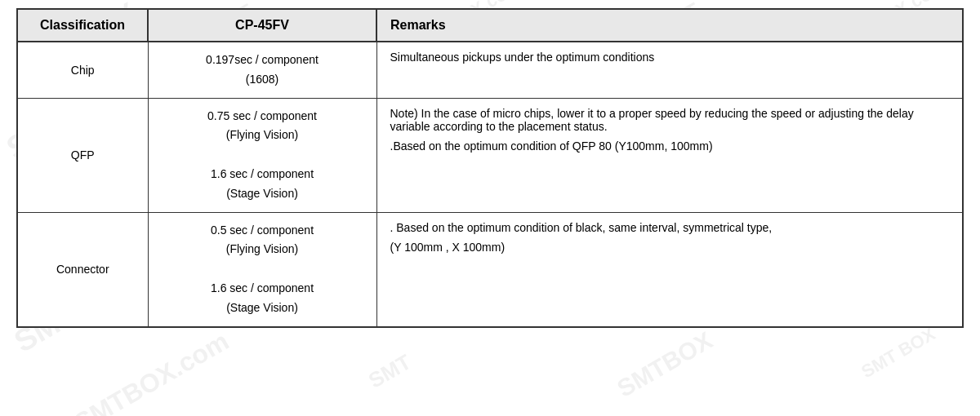  I want to click on chip-value-line-1: 0.197sec / component, so click(263, 60).